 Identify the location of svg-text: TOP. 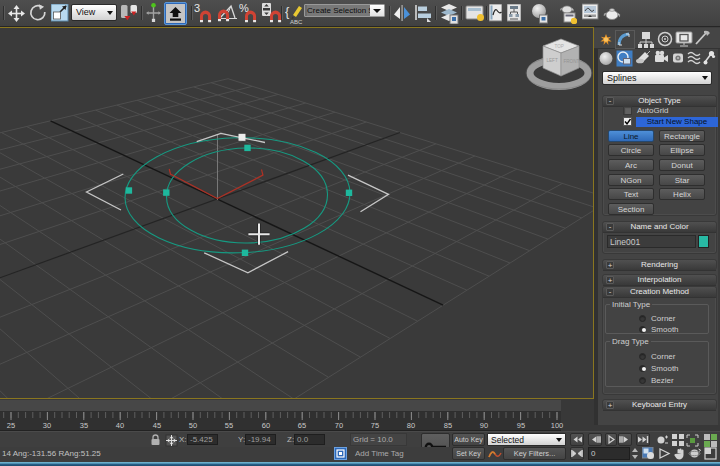
(560, 46).